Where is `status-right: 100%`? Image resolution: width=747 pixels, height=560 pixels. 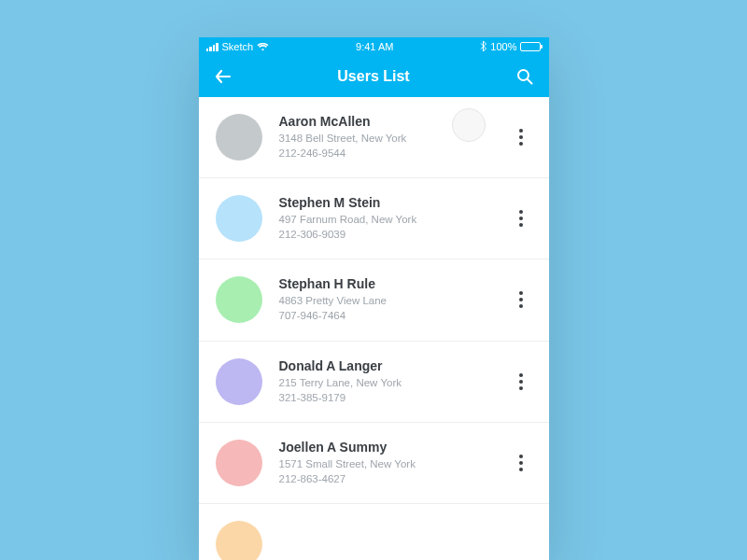 status-right: 100% is located at coordinates (510, 47).